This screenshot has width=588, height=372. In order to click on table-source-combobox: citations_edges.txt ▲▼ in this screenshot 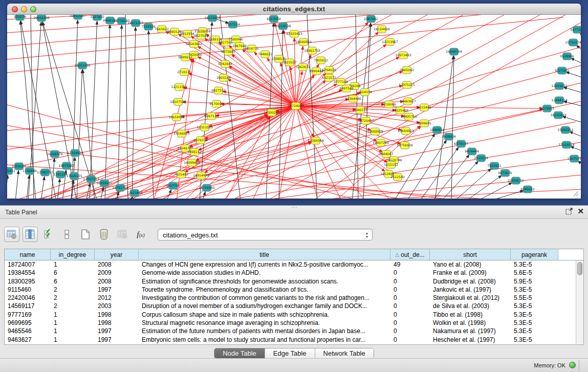, I will do `click(265, 234)`.